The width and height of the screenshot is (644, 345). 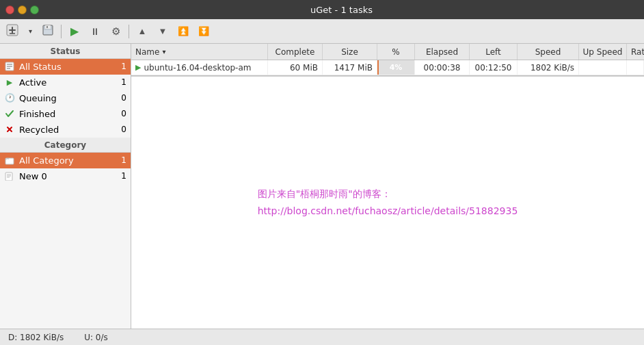 What do you see at coordinates (603, 67) in the screenshot?
I see `cell-upspeed` at bounding box center [603, 67].